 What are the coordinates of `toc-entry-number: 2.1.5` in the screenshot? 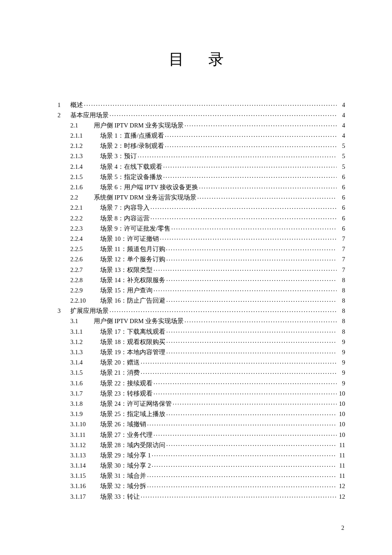 It's located at (85, 177).